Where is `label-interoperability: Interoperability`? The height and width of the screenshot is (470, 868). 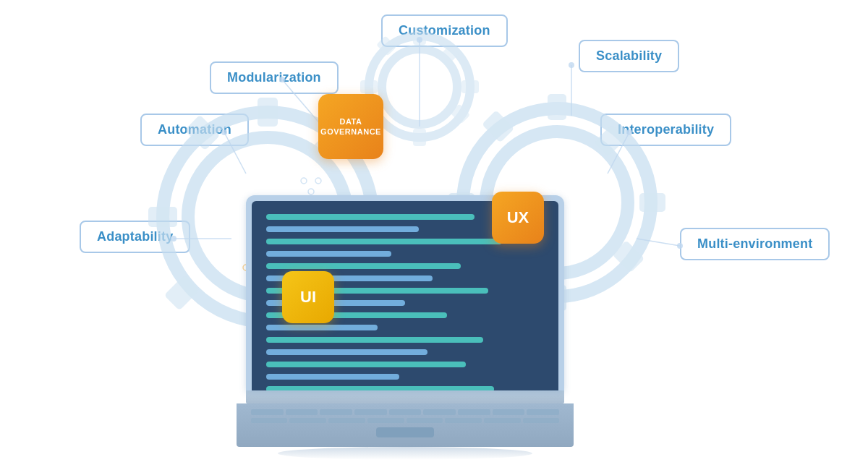
label-interoperability: Interoperability is located at coordinates (665, 130).